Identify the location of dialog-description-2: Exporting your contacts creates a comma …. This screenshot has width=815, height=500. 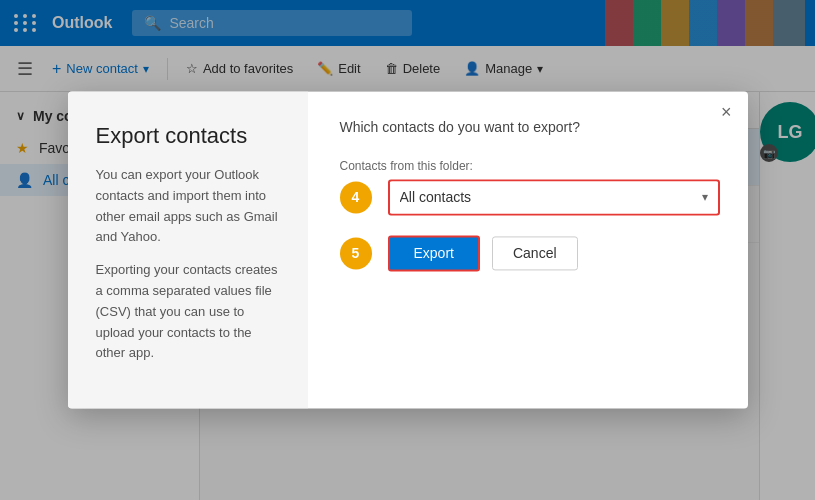
(188, 313).